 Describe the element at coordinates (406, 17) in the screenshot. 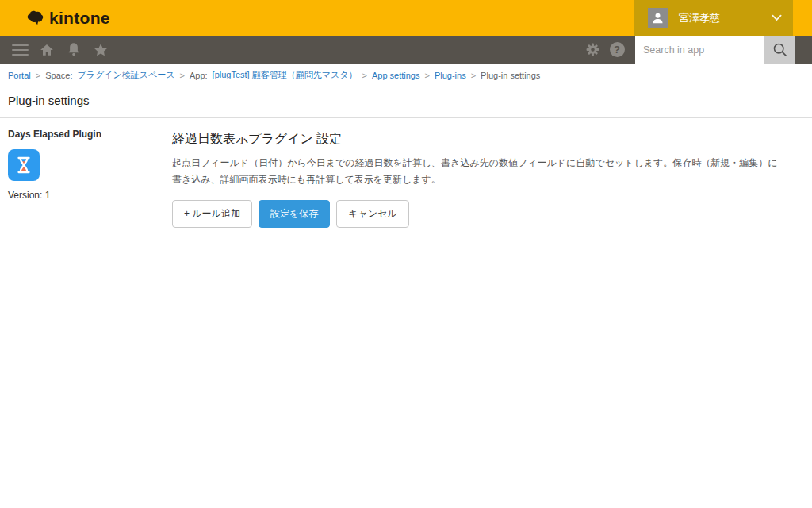

I see `brand-header: kintone 宮澤孝慈` at that location.